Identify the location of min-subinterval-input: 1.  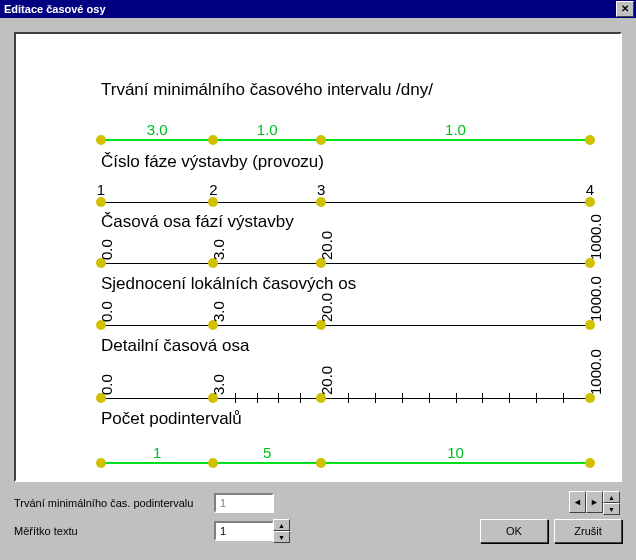
(244, 503).